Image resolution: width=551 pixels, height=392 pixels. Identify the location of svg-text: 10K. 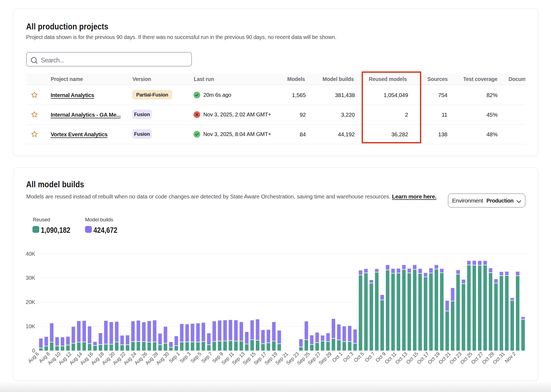
(31, 326).